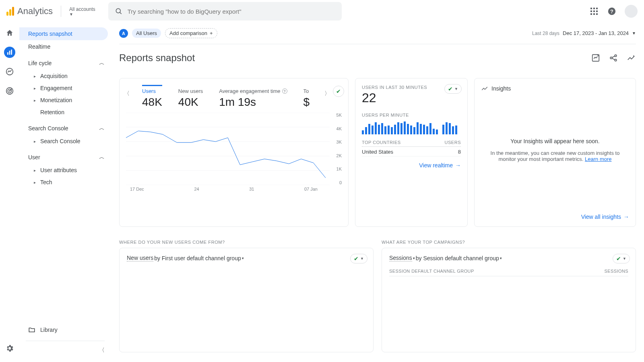 Image resolution: width=644 pixels, height=362 pixels. What do you see at coordinates (509, 300) in the screenshot?
I see `sessions-card: ✔▼ Sessions▾ by Session default channel …` at bounding box center [509, 300].